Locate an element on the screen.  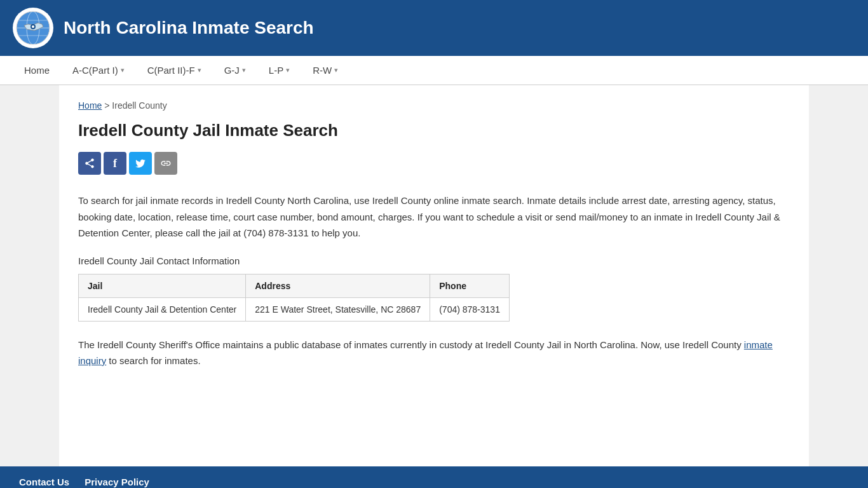
footer-contact-us: Contact Us is located at coordinates (44, 482).